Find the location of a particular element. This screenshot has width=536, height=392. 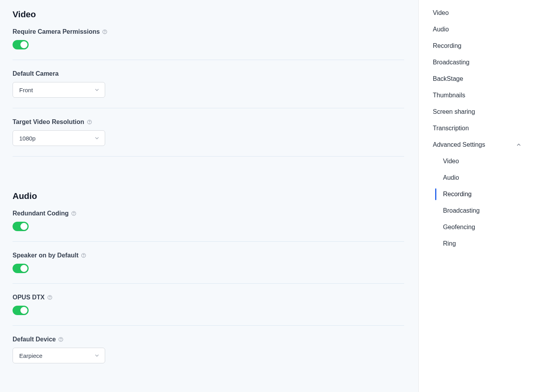

label-row: Default Device is located at coordinates (208, 339).